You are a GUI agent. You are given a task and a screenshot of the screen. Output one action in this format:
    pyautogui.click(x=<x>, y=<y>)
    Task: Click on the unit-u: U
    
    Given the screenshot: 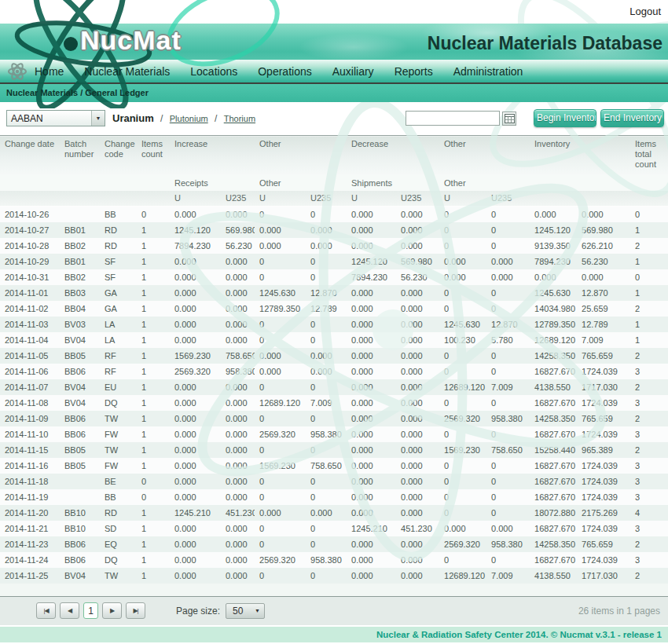 What is the action you would take?
    pyautogui.click(x=463, y=199)
    